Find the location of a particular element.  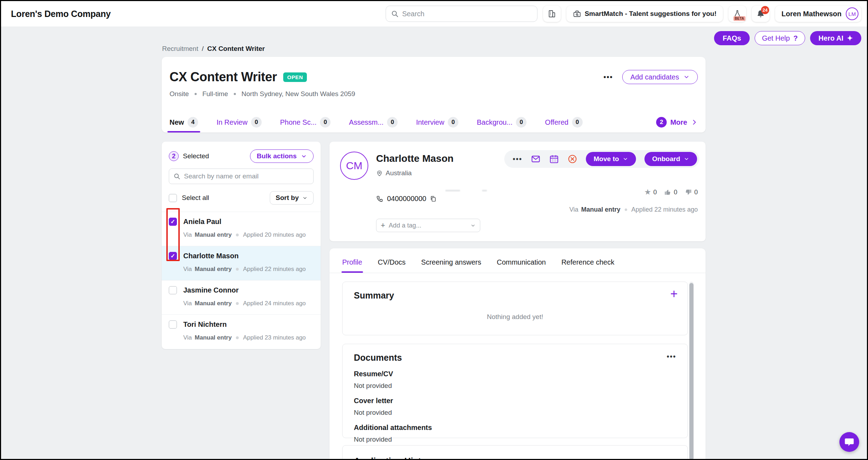

add-candidates-button: Add candidates is located at coordinates (660, 77).